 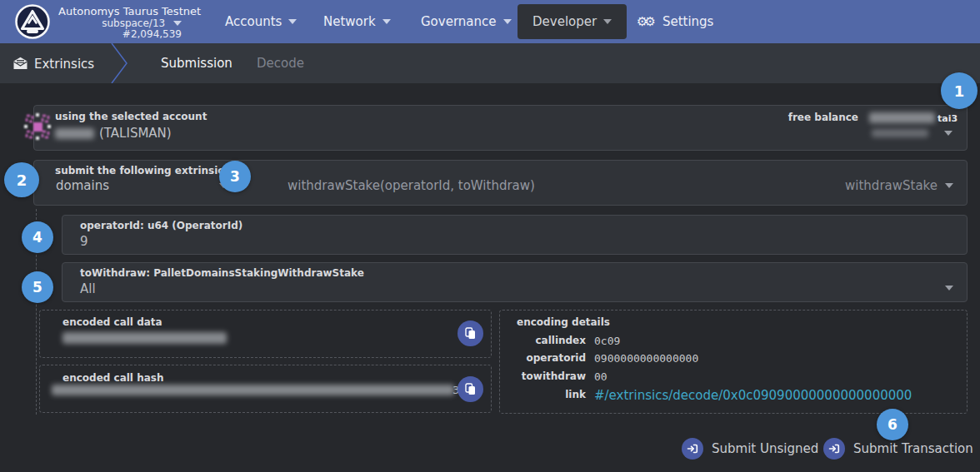 I want to click on method-signature: withdrawStake(operatorId, toWithdraw), so click(x=412, y=186).